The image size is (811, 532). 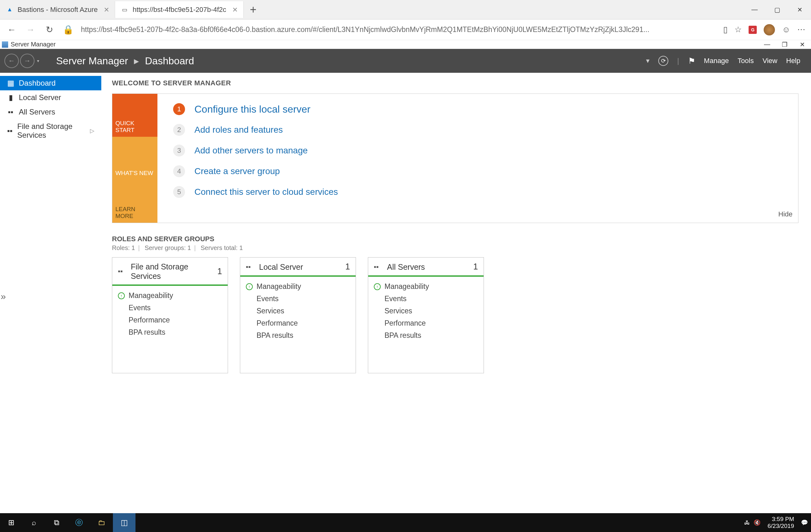 What do you see at coordinates (170, 315) in the screenshot?
I see `role-tile: ▪▪ File and Storage Services 1 ↑Manageab…` at bounding box center [170, 315].